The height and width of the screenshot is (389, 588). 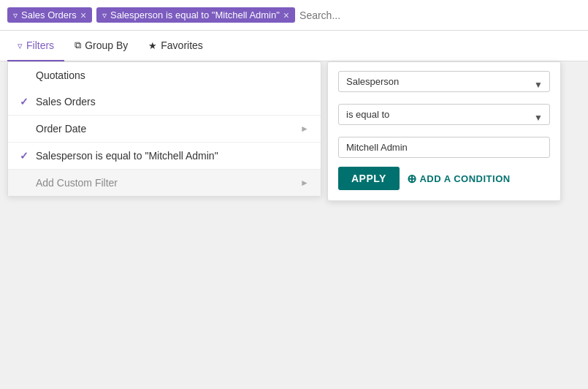 I want to click on apply-button: APPLY, so click(x=369, y=178).